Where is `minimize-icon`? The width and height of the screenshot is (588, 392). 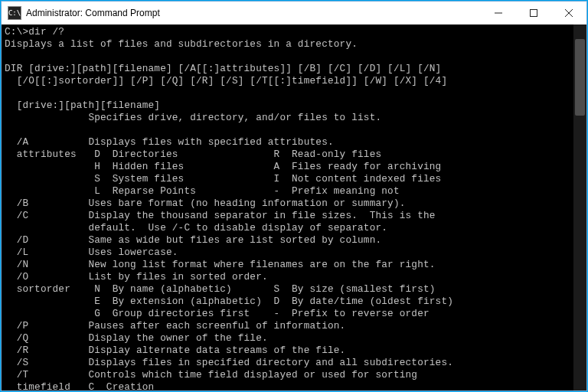 minimize-icon is located at coordinates (498, 13).